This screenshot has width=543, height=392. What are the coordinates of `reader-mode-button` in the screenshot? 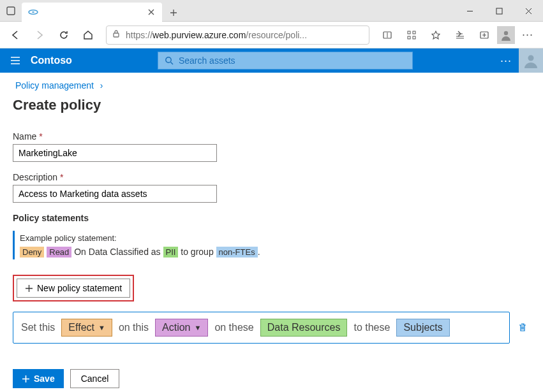 It's located at (387, 35).